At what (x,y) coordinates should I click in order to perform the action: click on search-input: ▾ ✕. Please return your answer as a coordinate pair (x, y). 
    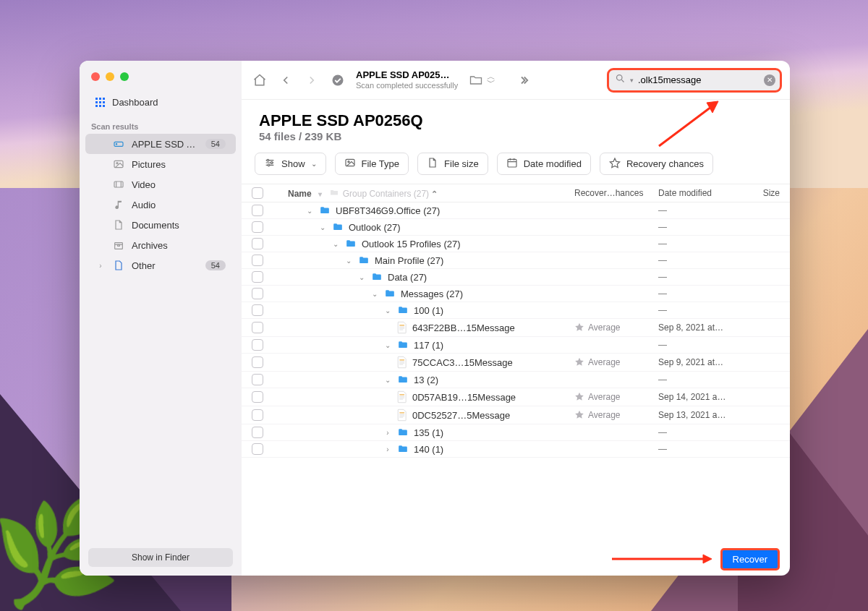
    Looking at the image, I should click on (694, 80).